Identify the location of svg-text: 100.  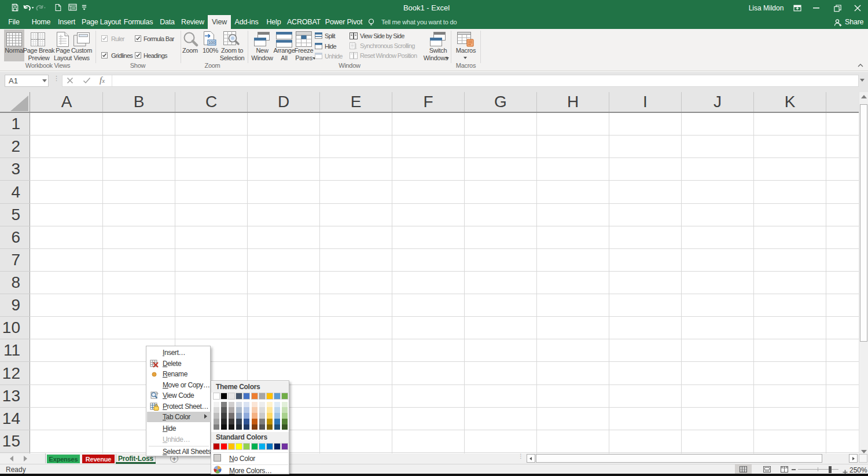
(212, 43).